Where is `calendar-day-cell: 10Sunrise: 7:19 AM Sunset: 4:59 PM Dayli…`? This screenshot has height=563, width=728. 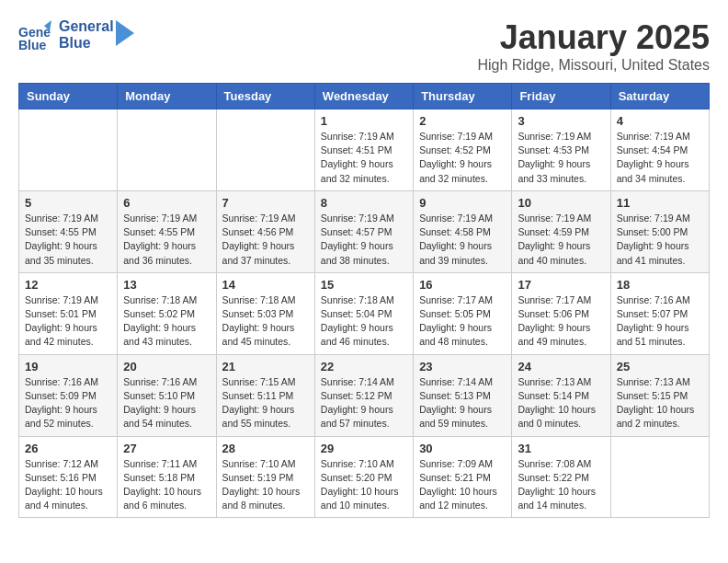 calendar-day-cell: 10Sunrise: 7:19 AM Sunset: 4:59 PM Dayli… is located at coordinates (561, 232).